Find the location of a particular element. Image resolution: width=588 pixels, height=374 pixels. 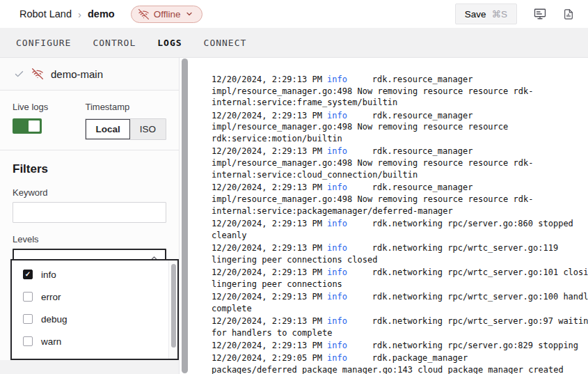

status-badge-offline: Offline is located at coordinates (167, 14).